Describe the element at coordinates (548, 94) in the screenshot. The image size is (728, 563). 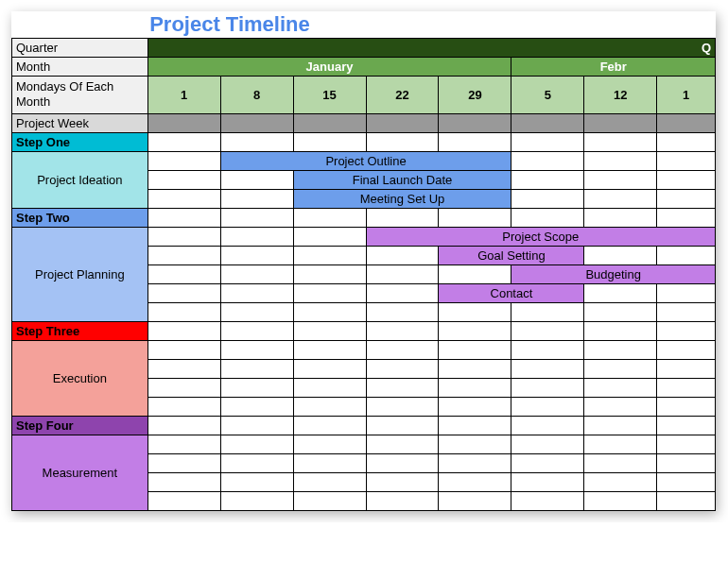
I see `monday-cell: 5` at that location.